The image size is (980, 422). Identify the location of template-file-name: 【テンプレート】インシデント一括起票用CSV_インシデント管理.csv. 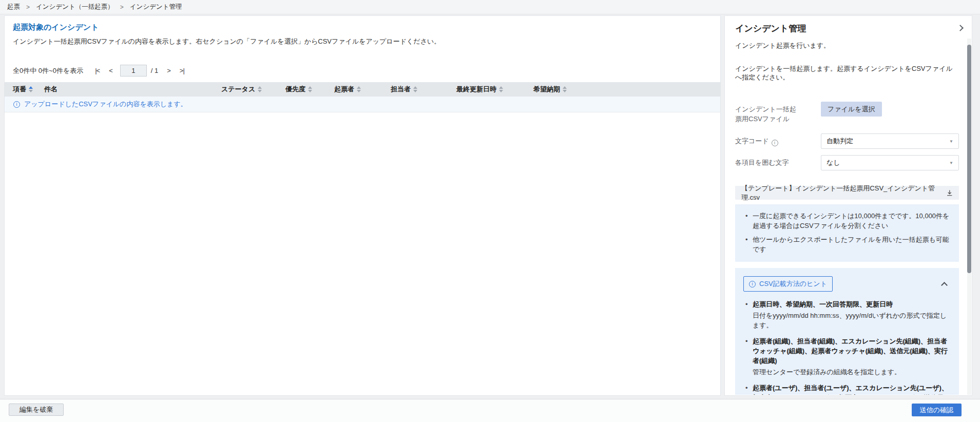
(844, 193).